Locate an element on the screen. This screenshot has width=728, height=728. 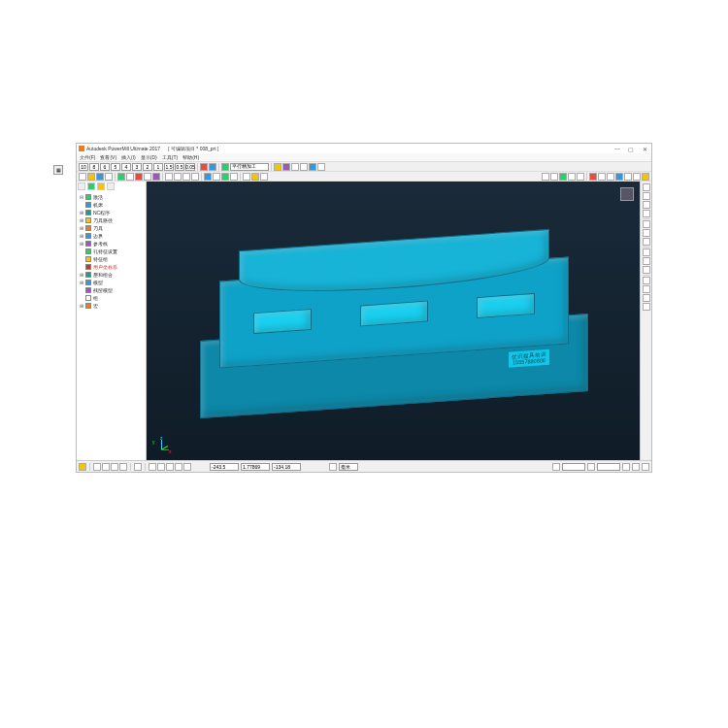
tb-icon-f is located at coordinates (295, 167).